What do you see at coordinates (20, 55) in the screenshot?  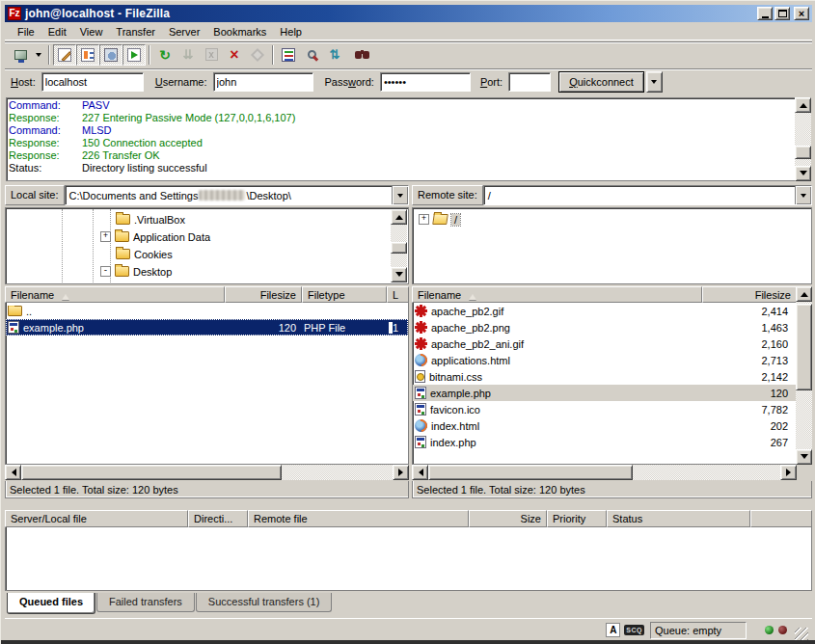 I see `site-manager-button` at bounding box center [20, 55].